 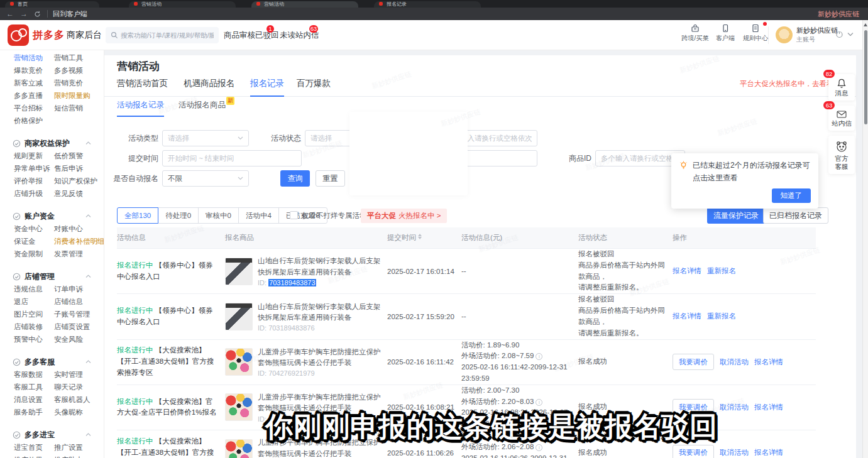 I want to click on sidebar-link: 评价举报, so click(x=34, y=181).